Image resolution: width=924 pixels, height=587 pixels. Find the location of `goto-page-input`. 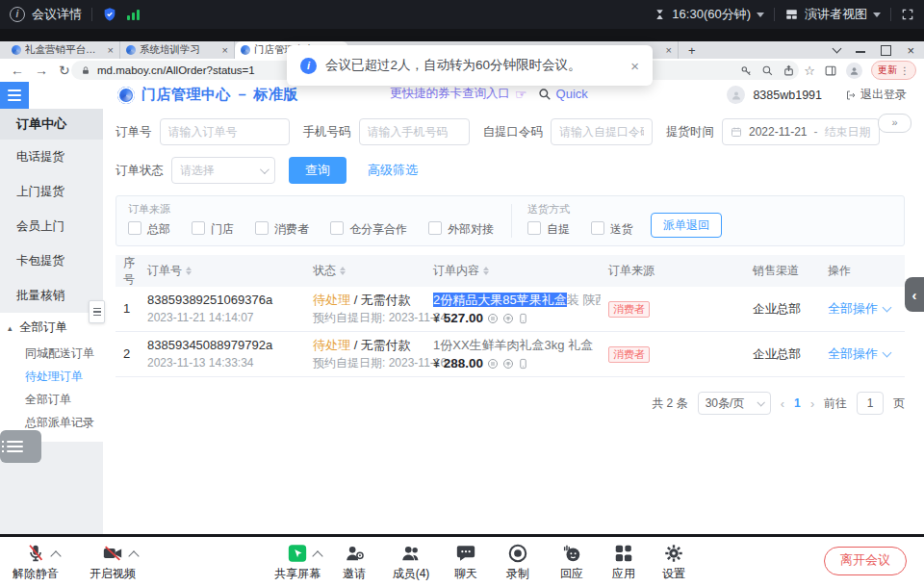

goto-page-input is located at coordinates (870, 403).